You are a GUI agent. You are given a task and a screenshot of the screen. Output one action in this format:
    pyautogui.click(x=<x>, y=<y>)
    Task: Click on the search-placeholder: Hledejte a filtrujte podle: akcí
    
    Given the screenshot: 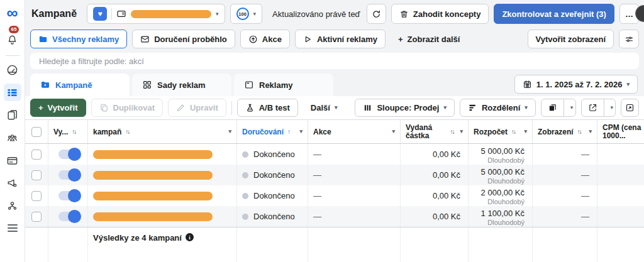 What is the action you would take?
    pyautogui.click(x=92, y=62)
    